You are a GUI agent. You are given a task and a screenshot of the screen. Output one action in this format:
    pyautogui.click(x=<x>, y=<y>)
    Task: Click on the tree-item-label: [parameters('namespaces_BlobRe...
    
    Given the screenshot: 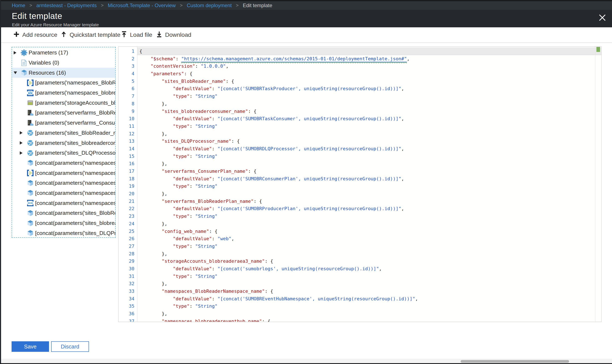 What is the action you would take?
    pyautogui.click(x=75, y=83)
    